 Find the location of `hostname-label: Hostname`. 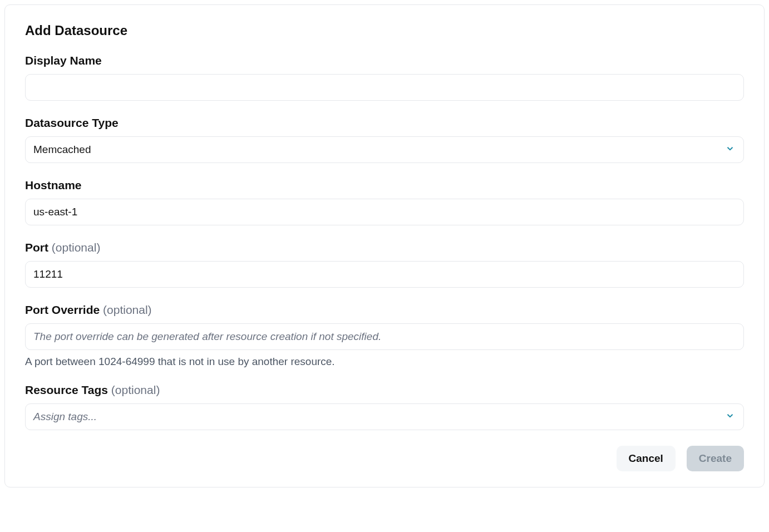

hostname-label: Hostname is located at coordinates (384, 185).